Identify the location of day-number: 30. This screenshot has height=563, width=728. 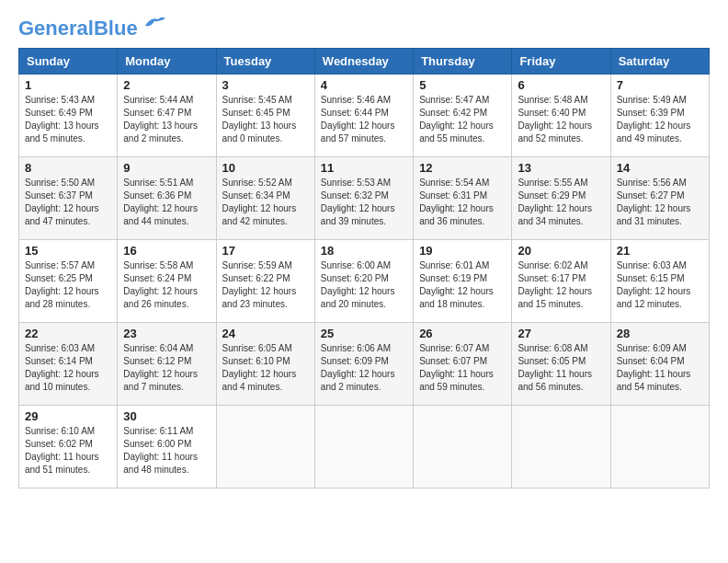
(166, 416).